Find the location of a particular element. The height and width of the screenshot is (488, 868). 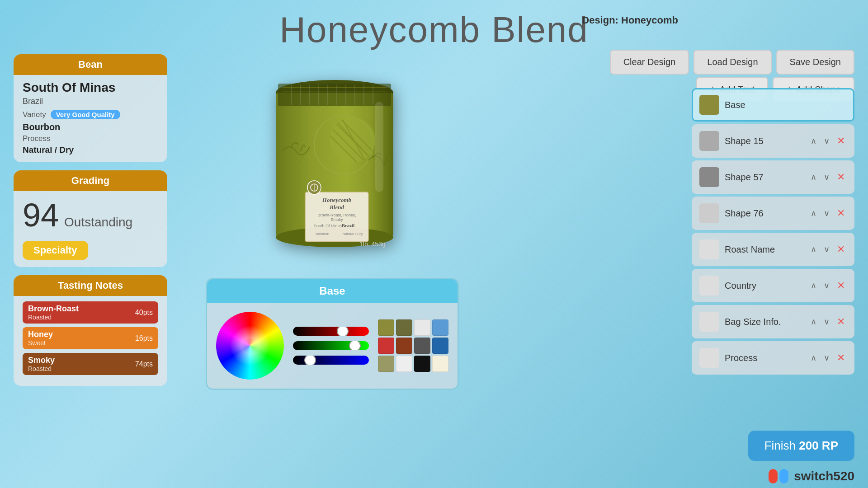

layer-item-shape57: Shape 57∧∨✕ is located at coordinates (773, 177).